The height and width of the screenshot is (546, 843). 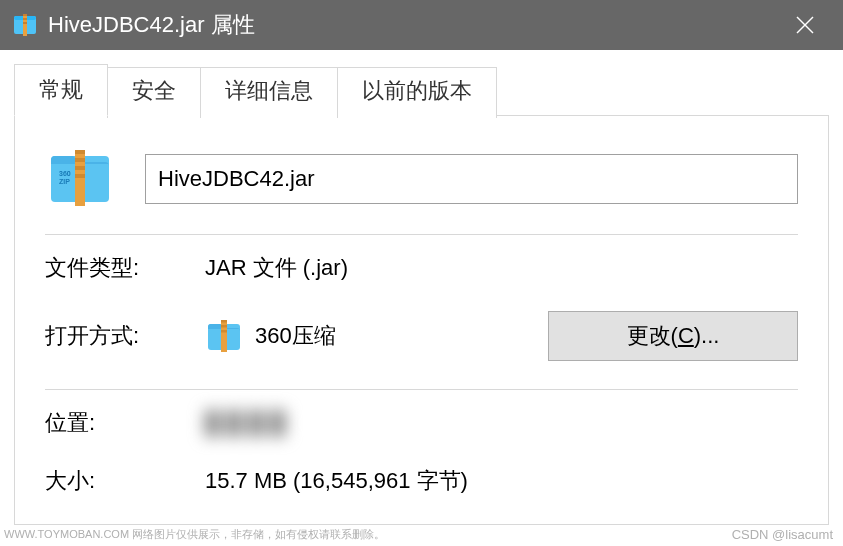 I want to click on filename-row: 360 ZIP, so click(x=422, y=179).